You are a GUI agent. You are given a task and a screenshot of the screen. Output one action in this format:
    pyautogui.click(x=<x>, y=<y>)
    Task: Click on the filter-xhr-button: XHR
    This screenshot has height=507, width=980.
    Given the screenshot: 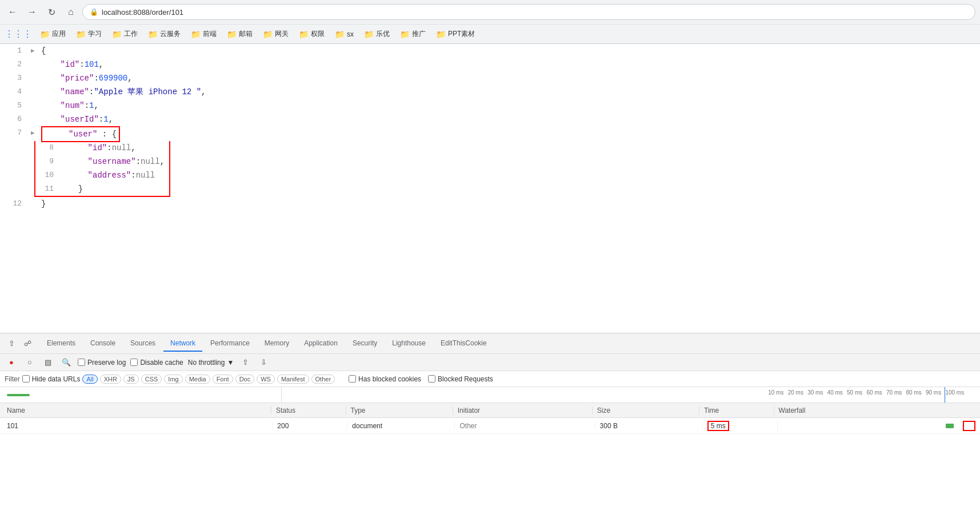 What is the action you would take?
    pyautogui.click(x=111, y=379)
    